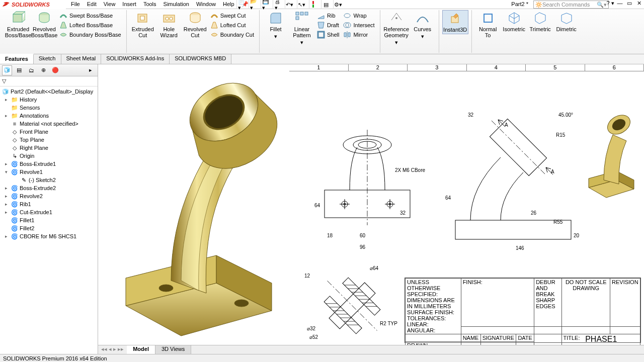 Image resolution: width=644 pixels, height=362 pixels. I want to click on minimize-icon: —, so click(620, 3).